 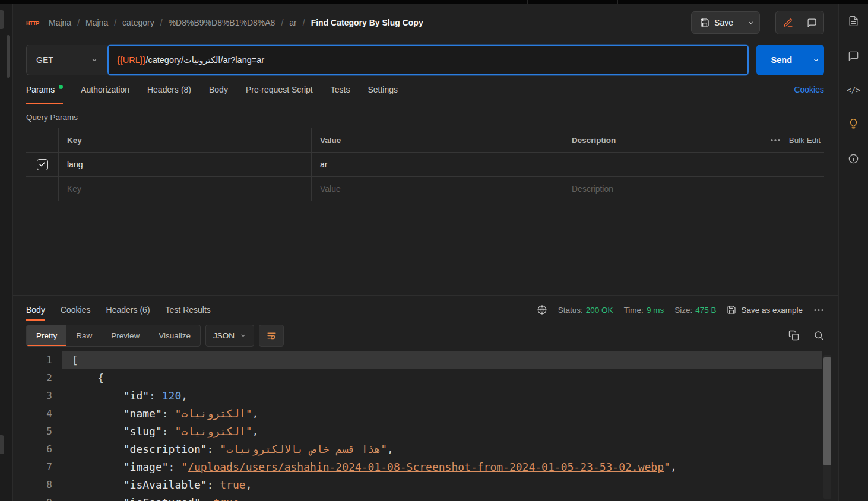 What do you see at coordinates (37, 485) in the screenshot?
I see `line-number: 8` at bounding box center [37, 485].